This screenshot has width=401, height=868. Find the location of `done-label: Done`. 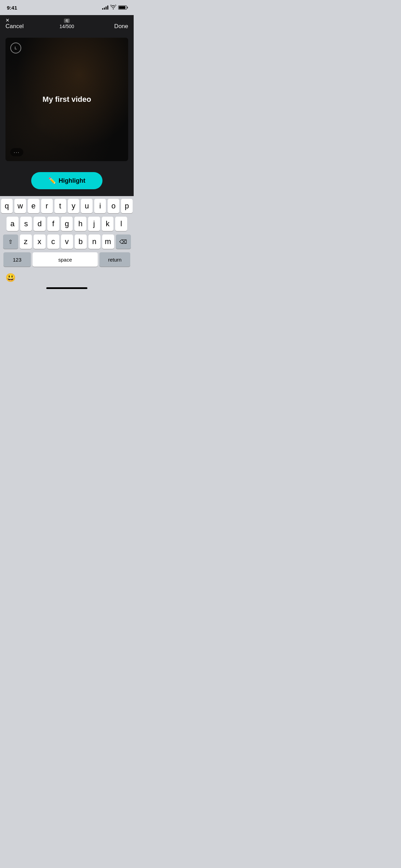

done-label: Done is located at coordinates (121, 26).